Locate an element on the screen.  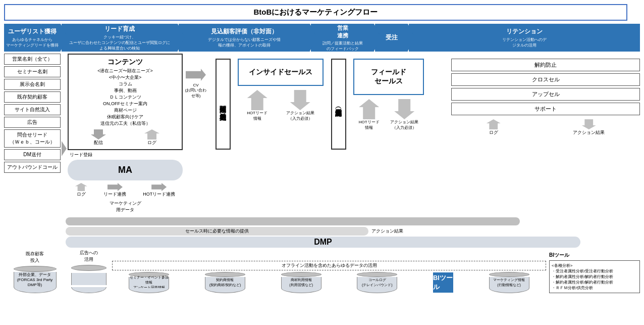
log2-label: ログ is located at coordinates (81, 194).